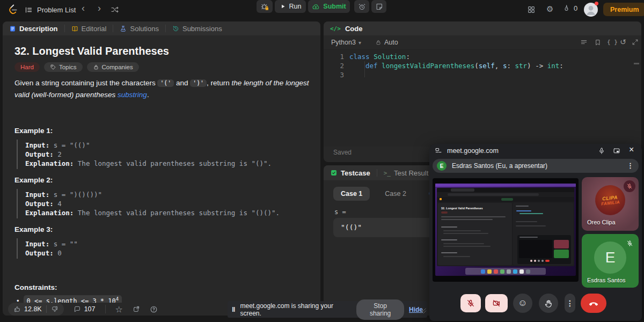 The image size is (644, 322). I want to click on tab-divider, so click(165, 28).